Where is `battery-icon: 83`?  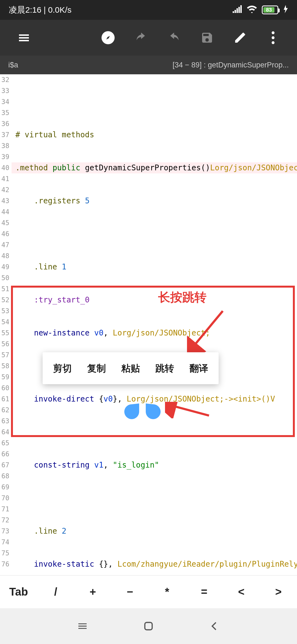 battery-icon: 83 is located at coordinates (270, 10).